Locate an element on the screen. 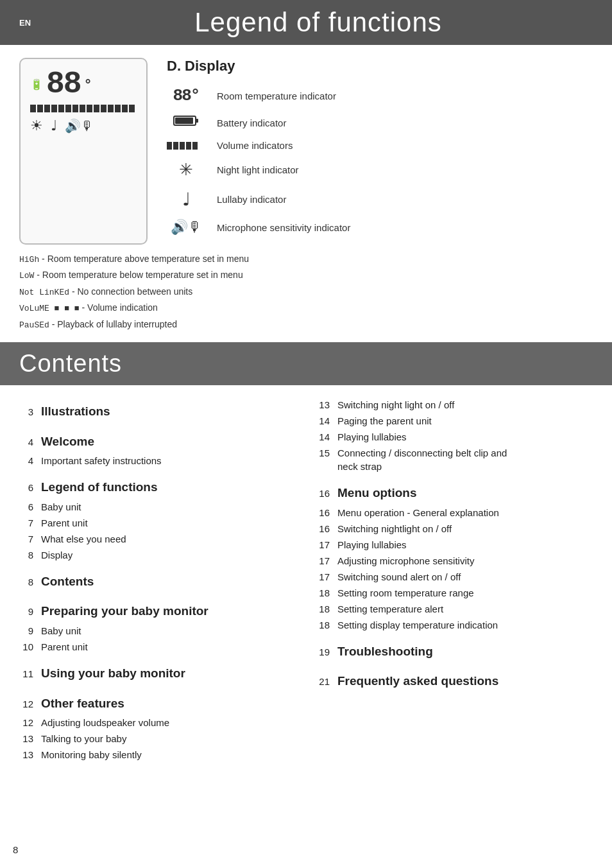 The image size is (612, 868). toc-troubleshooting: 19 Troubleshooting is located at coordinates (454, 650).